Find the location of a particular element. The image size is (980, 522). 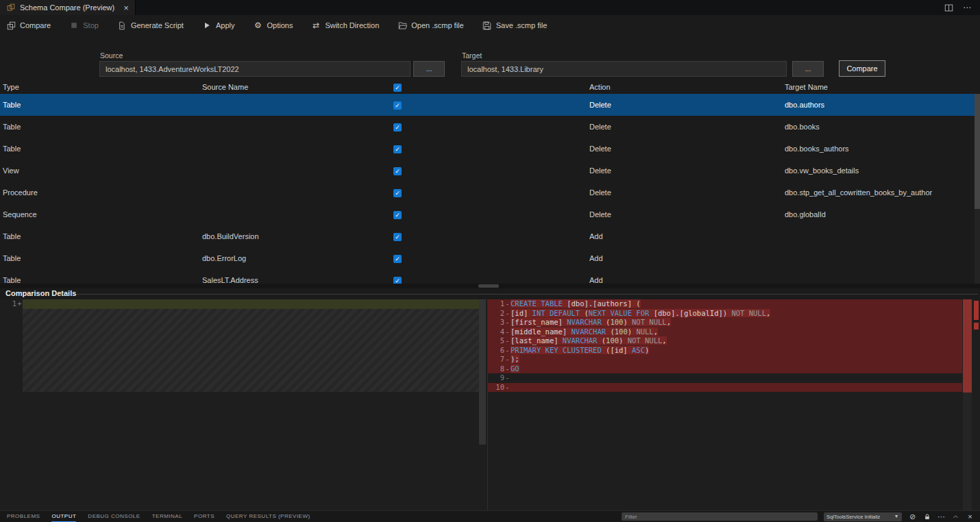

panel-tab-debug-console: DEBUG CONSOLE is located at coordinates (114, 517).